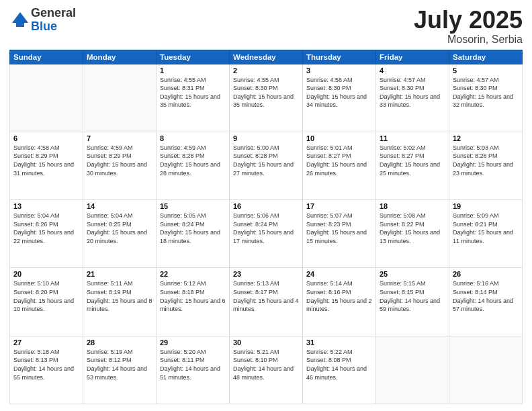 This screenshot has height=411, width=532. What do you see at coordinates (46, 274) in the screenshot?
I see `day-number: 20` at bounding box center [46, 274].